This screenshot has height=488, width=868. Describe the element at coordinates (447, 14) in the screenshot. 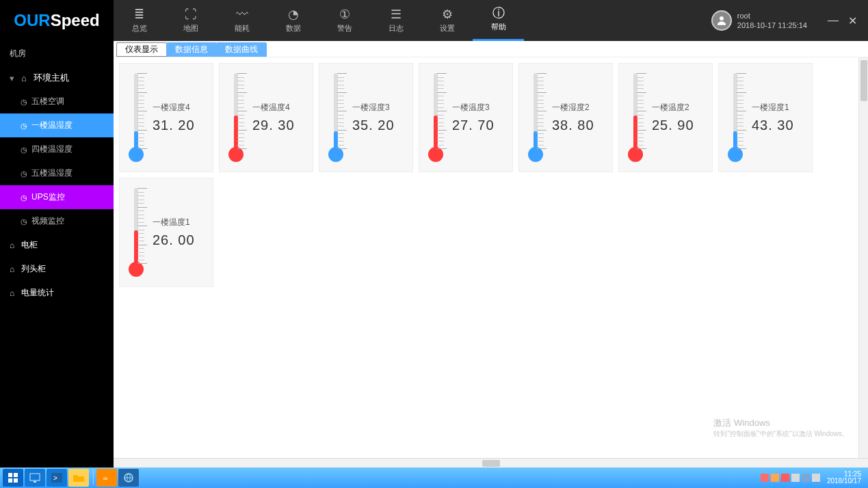

I see `nav-icon: ⚙` at that location.